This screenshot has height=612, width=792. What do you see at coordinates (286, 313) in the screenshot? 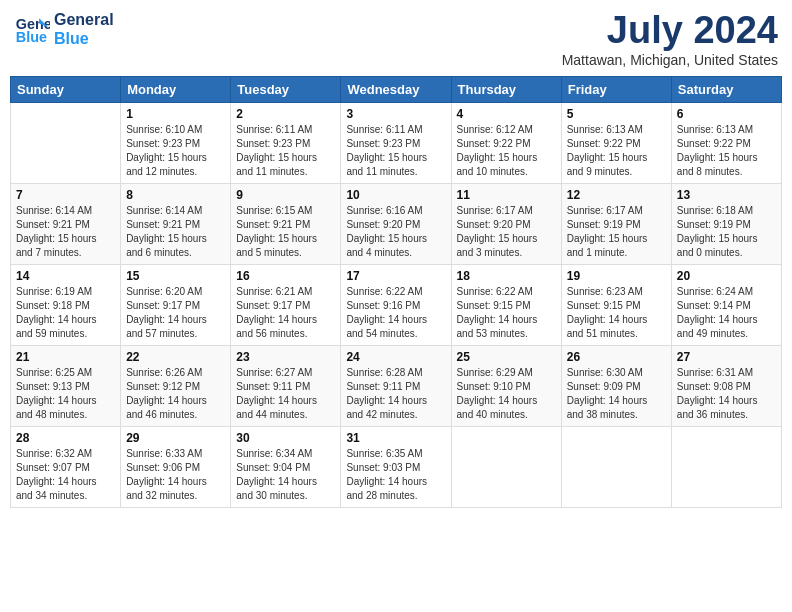
I see `day-info: Sunrise: 6:21 AMSunset: 9:17 PMDaylight:…` at bounding box center [286, 313].